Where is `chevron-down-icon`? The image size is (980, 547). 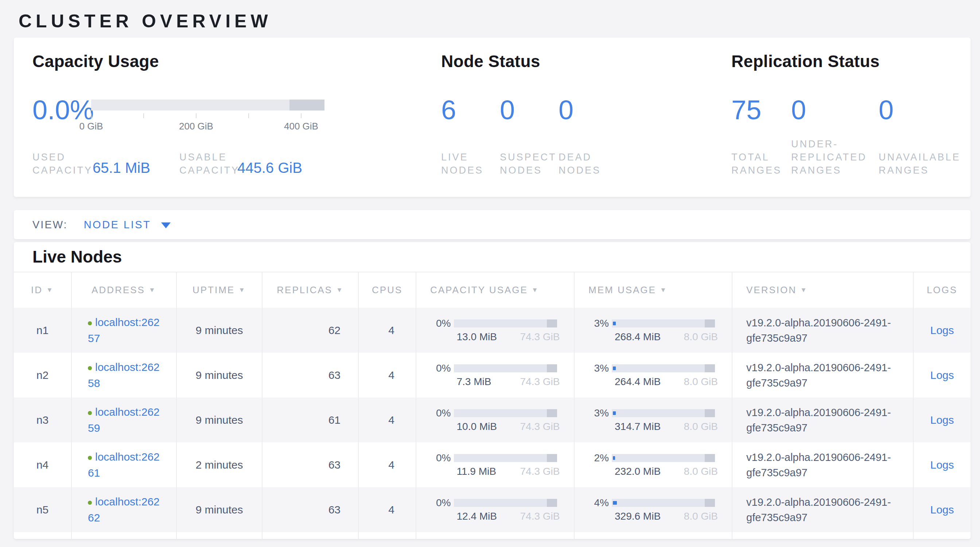
chevron-down-icon is located at coordinates (166, 225).